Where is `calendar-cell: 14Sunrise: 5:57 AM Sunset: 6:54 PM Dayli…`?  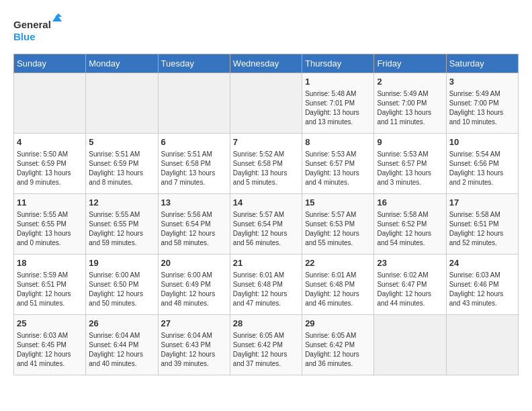
calendar-cell: 14Sunrise: 5:57 AM Sunset: 6:54 PM Dayli… is located at coordinates (266, 224).